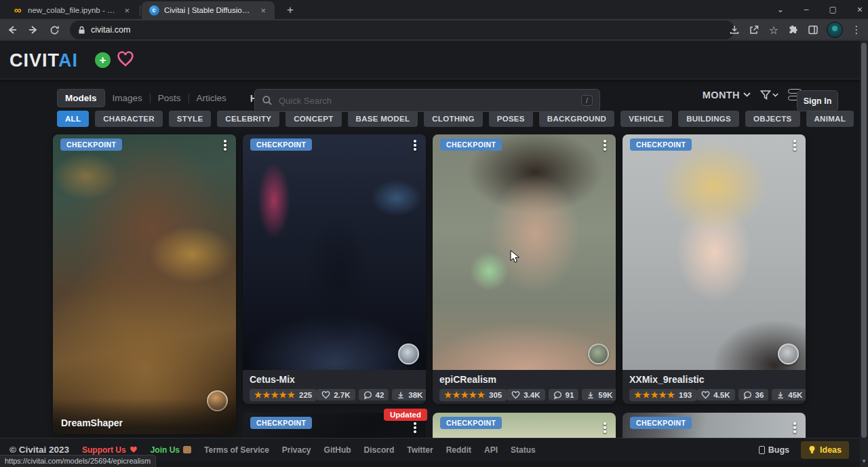 This screenshot has height=467, width=868. I want to click on downloads-count: 45K, so click(795, 395).